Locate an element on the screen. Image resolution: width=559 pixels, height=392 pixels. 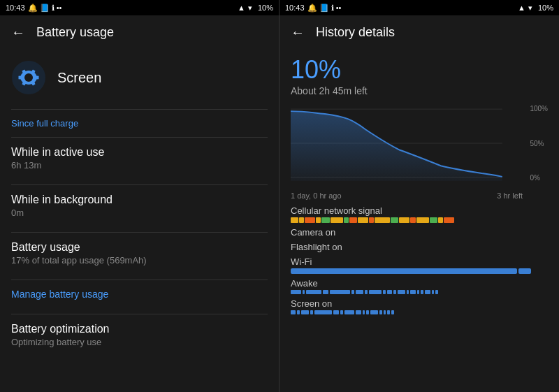
left-page-title: Battery usage is located at coordinates (75, 32).